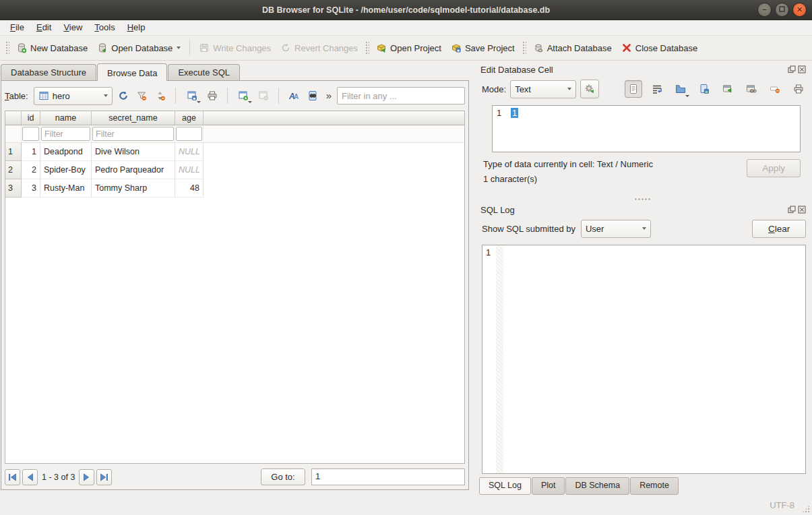 The width and height of the screenshot is (812, 515). Describe the element at coordinates (408, 48) in the screenshot. I see `open-project-button: Open Project` at that location.